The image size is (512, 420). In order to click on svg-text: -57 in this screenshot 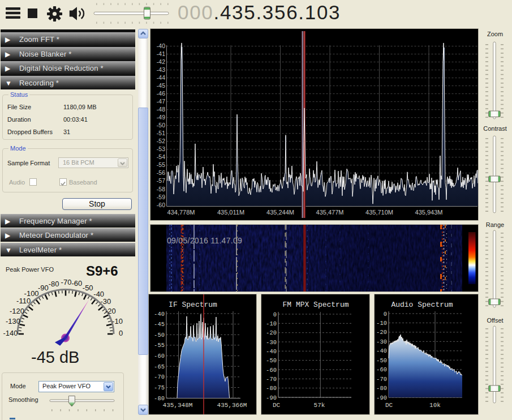, I will do `click(161, 181)`.